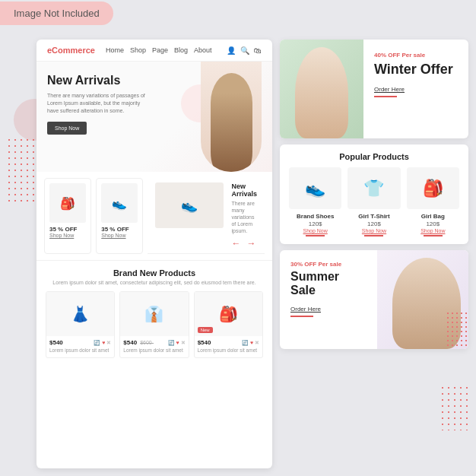 The height and width of the screenshot is (476, 476). I want to click on product-discount-2: 35 % OFF, so click(119, 230).